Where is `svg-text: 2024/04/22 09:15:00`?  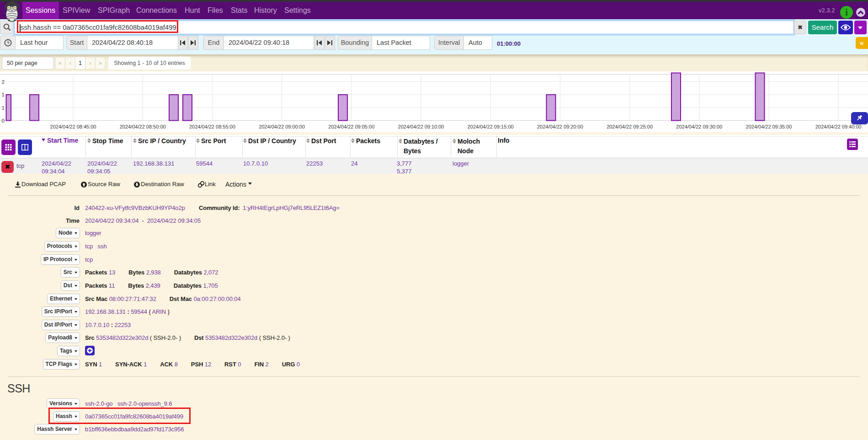
svg-text: 2024/04/22 09:15:00 is located at coordinates (491, 127).